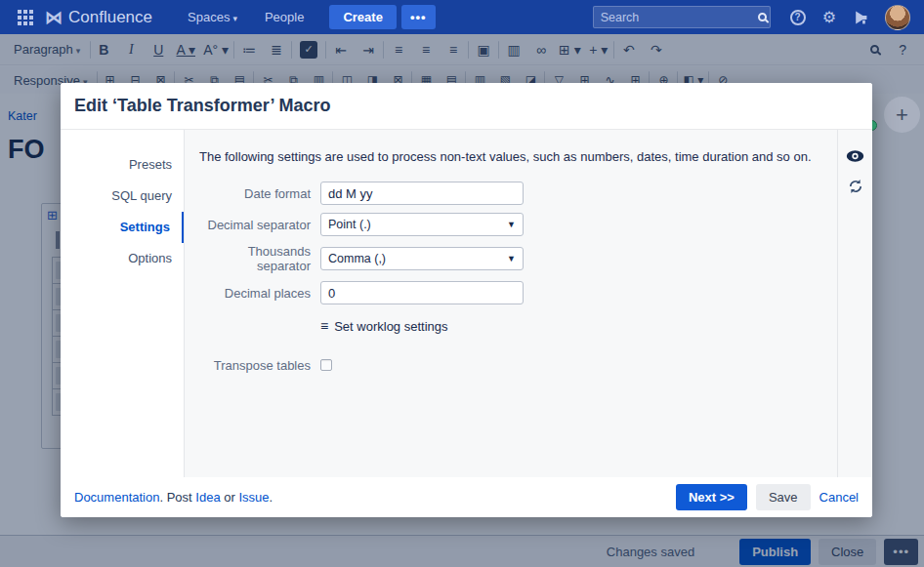  I want to click on dialog-tab-options: Options, so click(122, 259).